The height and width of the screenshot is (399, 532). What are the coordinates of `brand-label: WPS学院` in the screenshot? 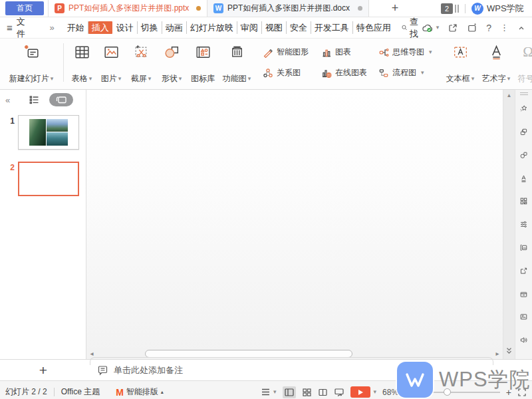 It's located at (505, 9).